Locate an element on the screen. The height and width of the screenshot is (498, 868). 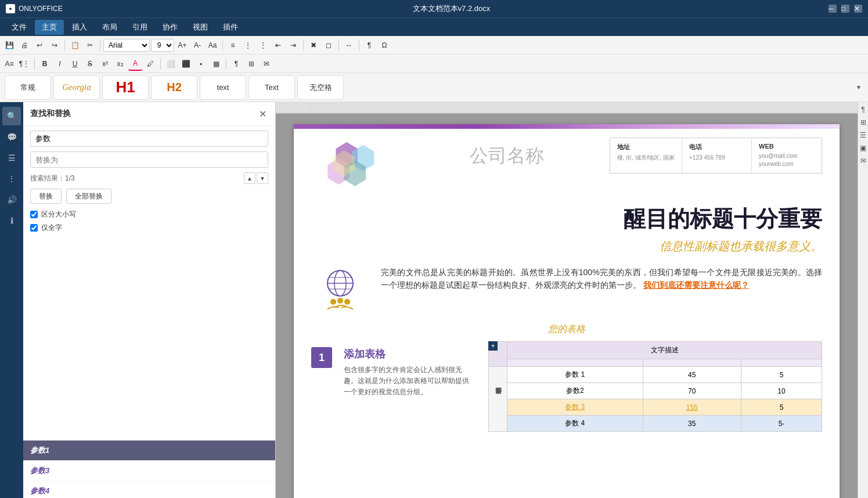
style-h1: H1 is located at coordinates (125, 88).